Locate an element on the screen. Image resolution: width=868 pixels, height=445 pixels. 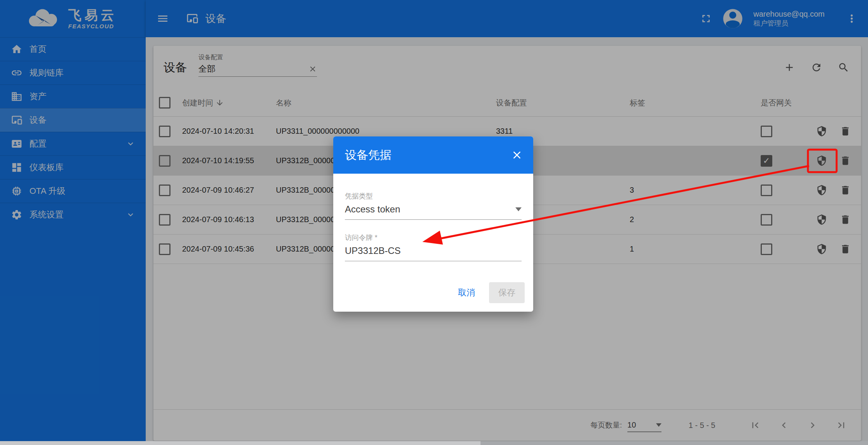
credential-type-select: Access token is located at coordinates (433, 212).